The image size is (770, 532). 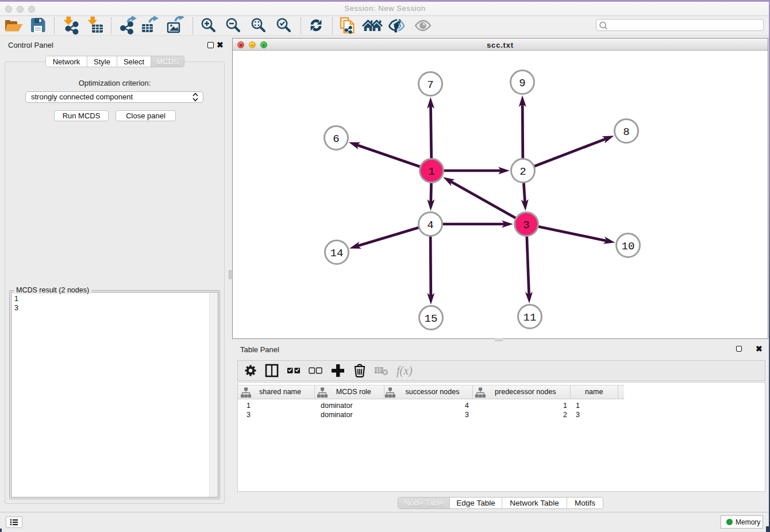 What do you see at coordinates (530, 318) in the screenshot?
I see `svg-text: 11` at bounding box center [530, 318].